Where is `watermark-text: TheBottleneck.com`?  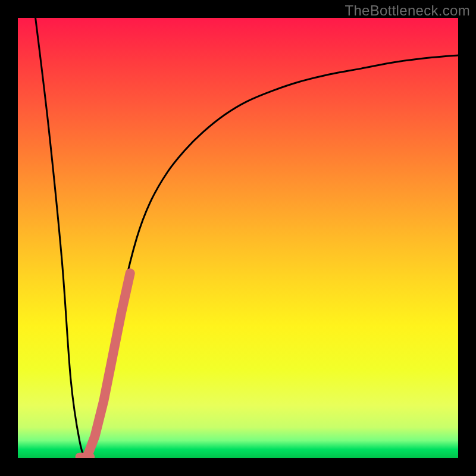 watermark-text: TheBottleneck.com is located at coordinates (407, 11).